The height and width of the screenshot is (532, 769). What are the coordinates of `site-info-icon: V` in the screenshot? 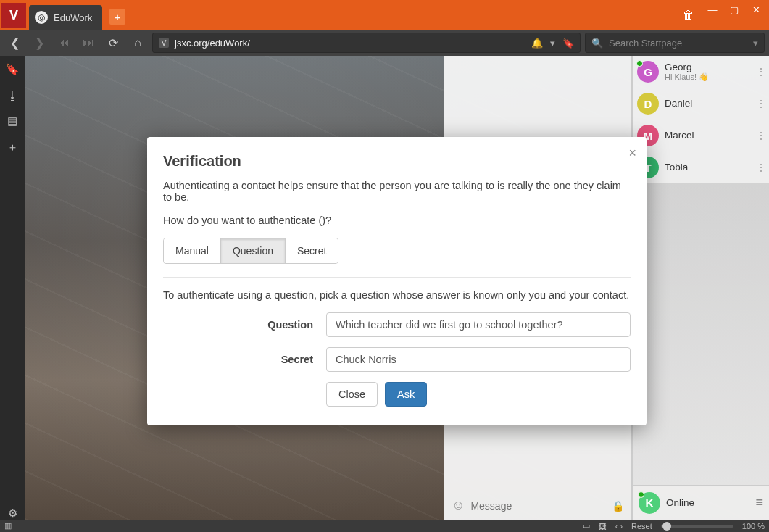 It's located at (164, 43).